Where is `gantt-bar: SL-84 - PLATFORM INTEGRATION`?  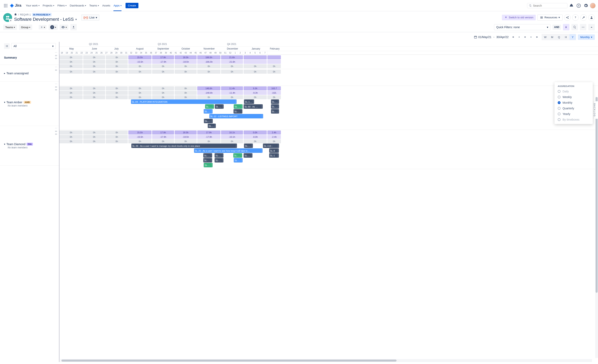 gantt-bar: SL-84 - PLATFORM INTEGRATION is located at coordinates (184, 102).